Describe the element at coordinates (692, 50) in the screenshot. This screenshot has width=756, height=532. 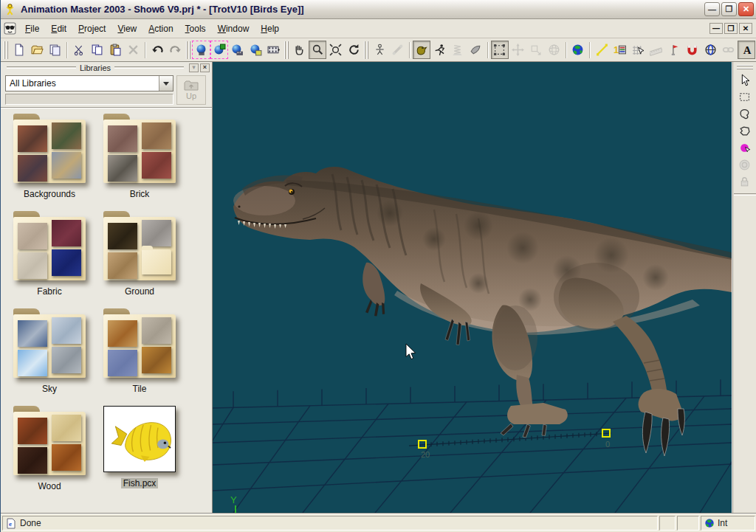
I see `snap-magnet-button` at that location.